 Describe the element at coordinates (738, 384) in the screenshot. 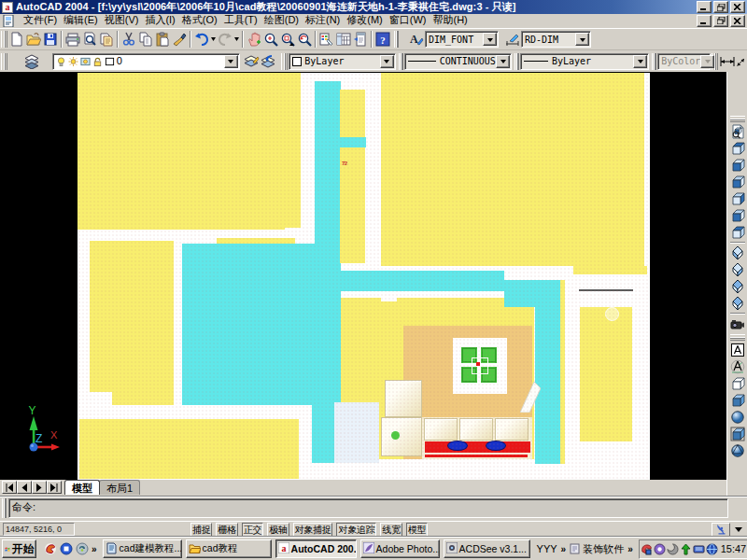

I see `hidden-button` at that location.